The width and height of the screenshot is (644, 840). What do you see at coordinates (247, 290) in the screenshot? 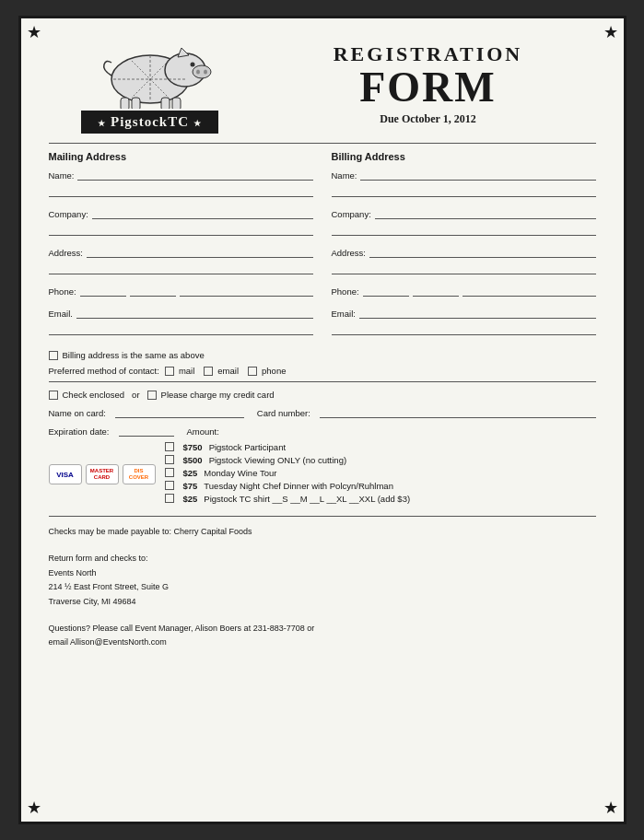
I see `mailing-phone-number` at bounding box center [247, 290].